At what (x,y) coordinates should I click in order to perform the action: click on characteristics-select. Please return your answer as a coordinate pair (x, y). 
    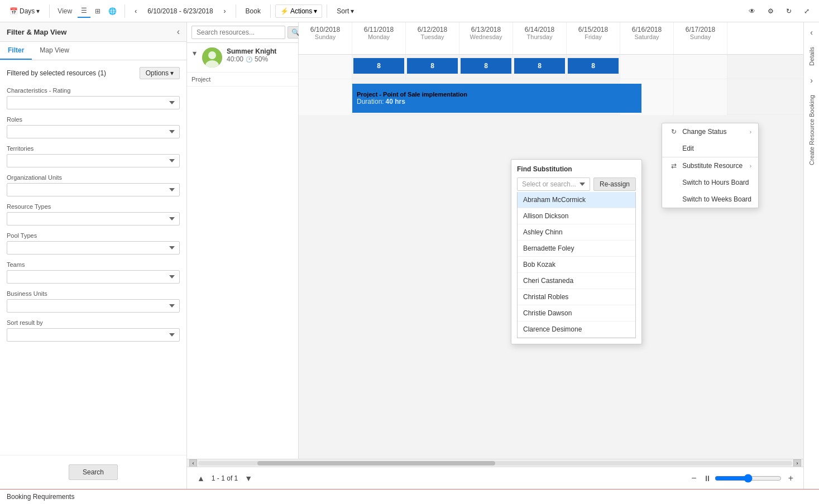
    Looking at the image, I should click on (93, 103).